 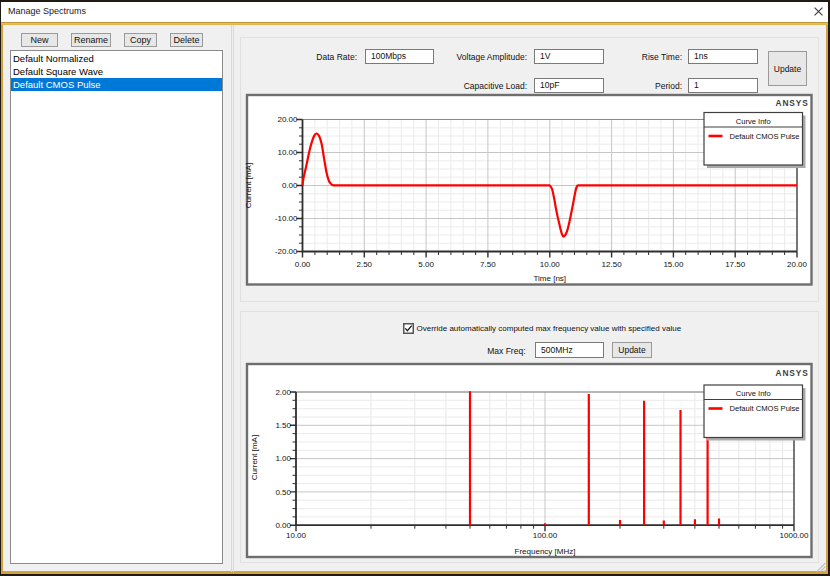 What do you see at coordinates (426, 264) in the screenshot?
I see `svg-text: 5.00` at bounding box center [426, 264].